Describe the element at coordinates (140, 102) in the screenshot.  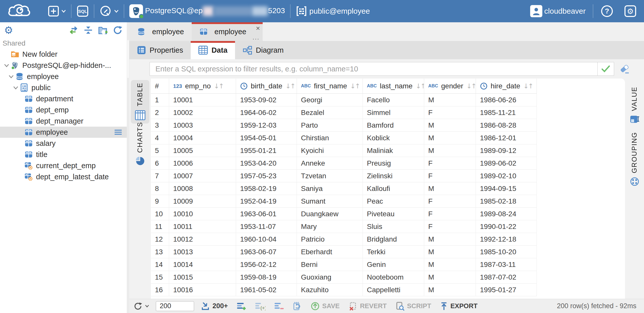
I see `rail-tab-table: TABLE` at that location.